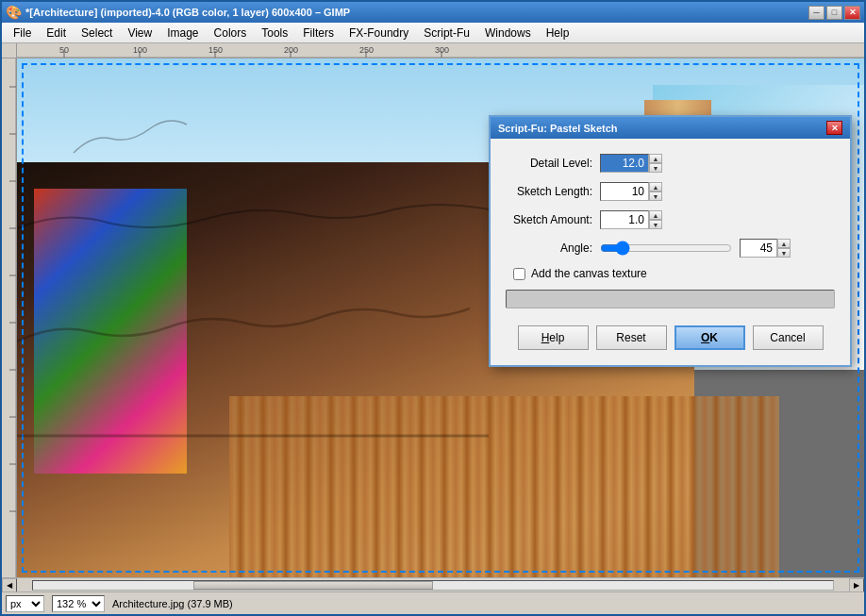  Describe the element at coordinates (670, 191) in the screenshot. I see `sketch-length-row: Sketch Length: ▲ ▼` at that location.